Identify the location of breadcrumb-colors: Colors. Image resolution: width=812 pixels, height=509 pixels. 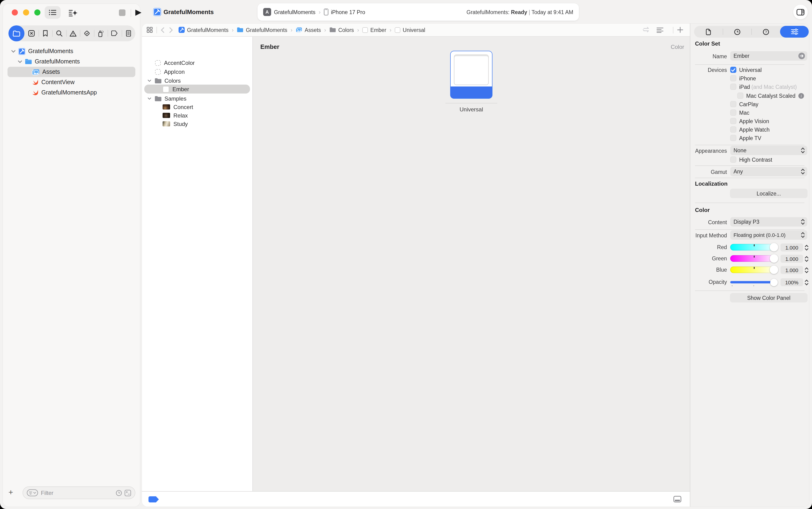
(342, 30).